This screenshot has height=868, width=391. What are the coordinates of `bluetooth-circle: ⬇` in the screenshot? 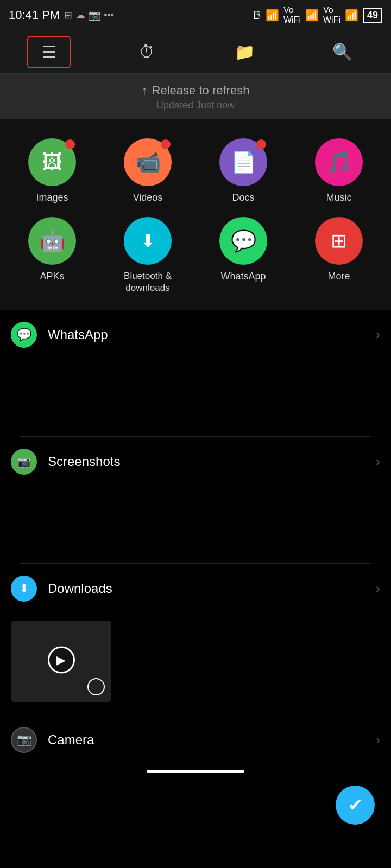 It's located at (148, 241).